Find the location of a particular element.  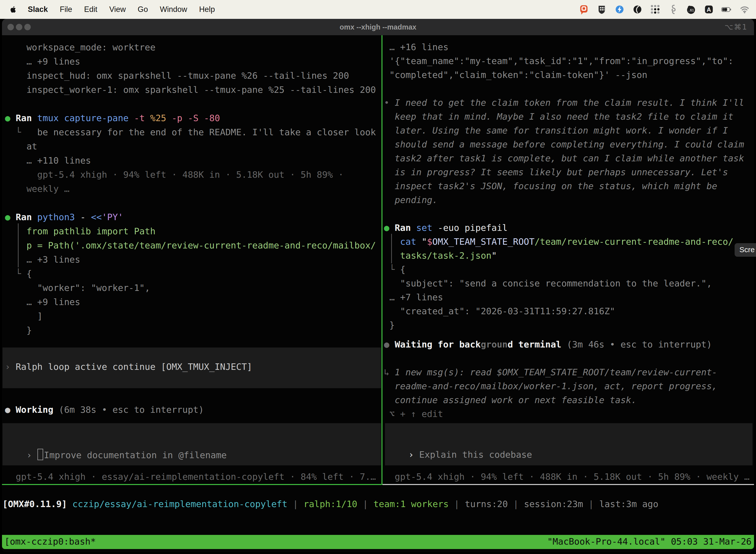

terminal-line: weekly … is located at coordinates (193, 189).